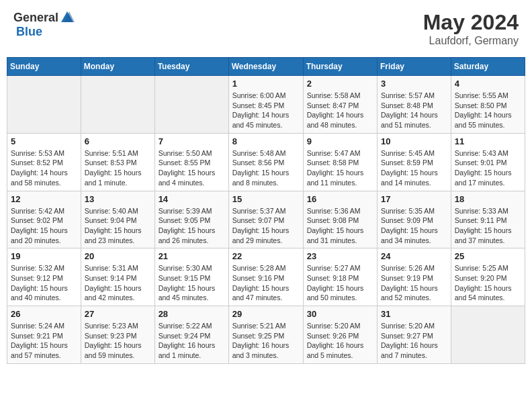  What do you see at coordinates (414, 277) in the screenshot?
I see `calendar-cell: 24Sunrise: 5:26 AM Sunset: 9:19 PM Dayli…` at bounding box center [414, 277].